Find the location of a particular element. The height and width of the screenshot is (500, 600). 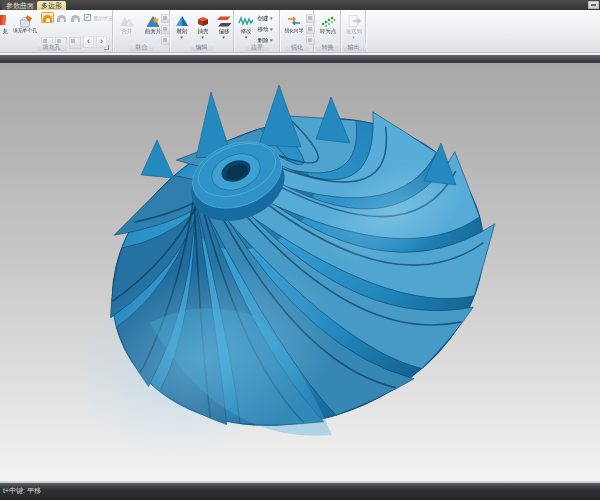

surface-patch-icon is located at coordinates (153, 20).